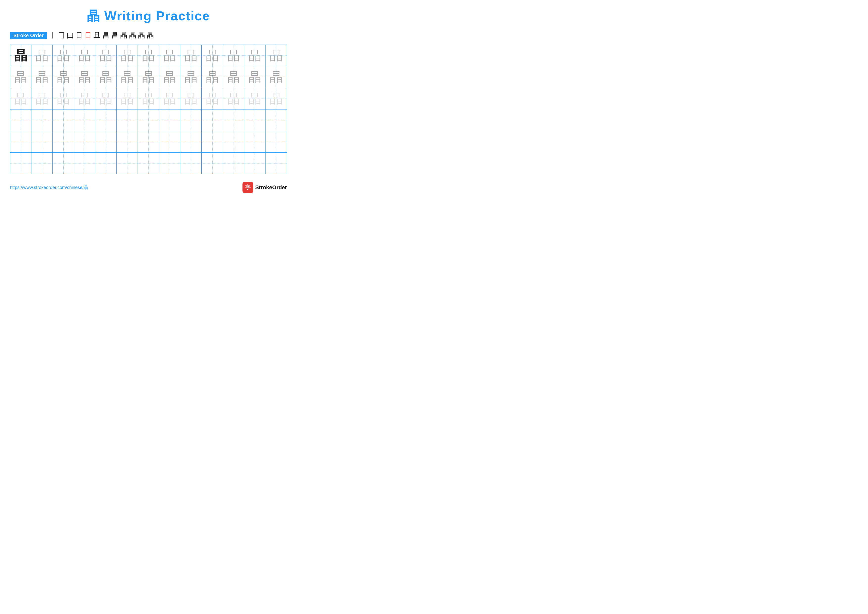 Image resolution: width=868 pixels, height=614 pixels. I want to click on grid-cell-r3c2: 晶, so click(42, 98).